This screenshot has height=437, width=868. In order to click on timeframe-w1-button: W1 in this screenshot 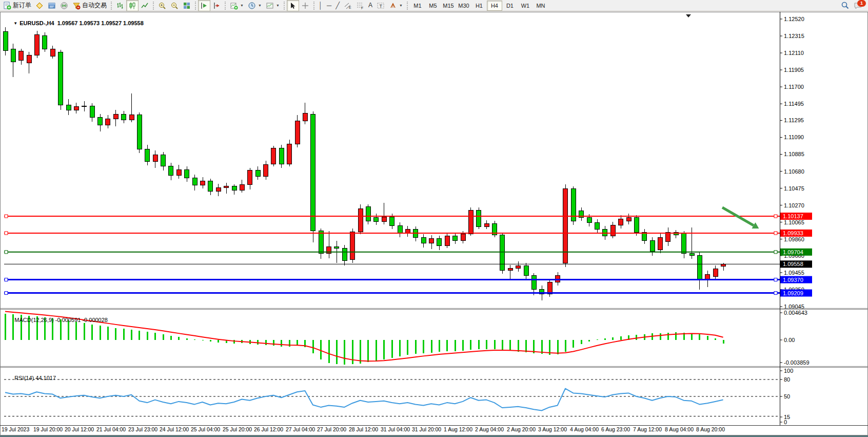, I will do `click(525, 6)`.